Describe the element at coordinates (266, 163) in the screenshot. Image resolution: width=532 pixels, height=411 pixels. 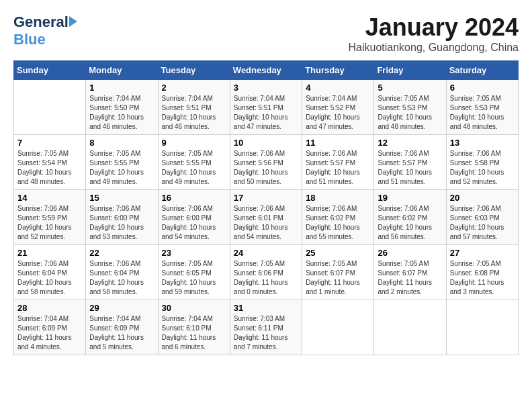
I see `week-row-2: 7 Sunrise: 7:05 AMSunset: 5:54 PMDayligh…` at that location.